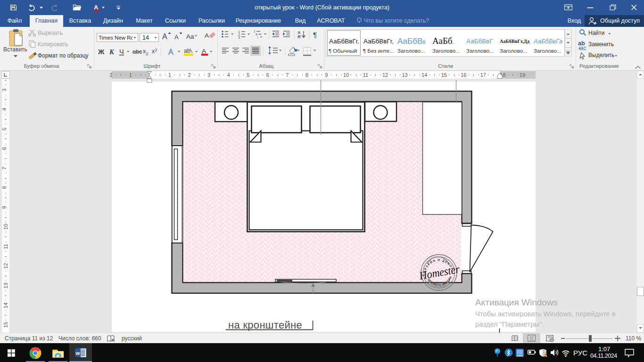 The width and height of the screenshot is (644, 362). Describe the element at coordinates (299, 37) in the screenshot. I see `svg-text: Я` at that location.